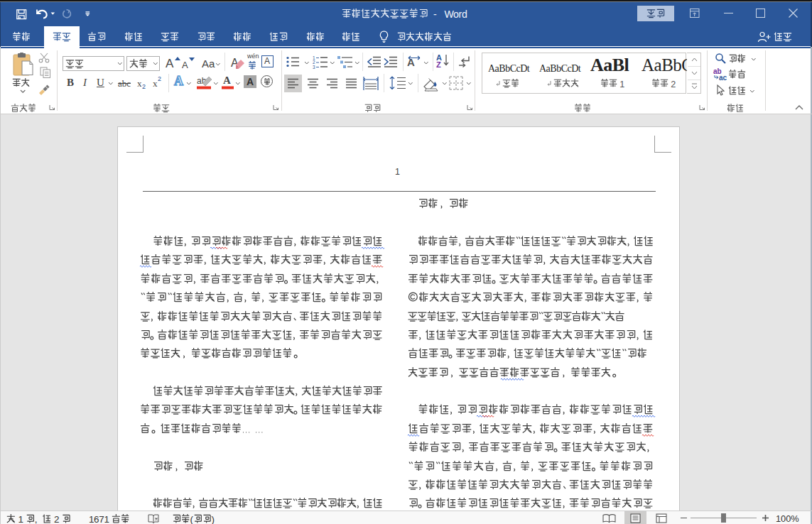 This screenshot has height=524, width=812. I want to click on svg-text: A, so click(227, 80).